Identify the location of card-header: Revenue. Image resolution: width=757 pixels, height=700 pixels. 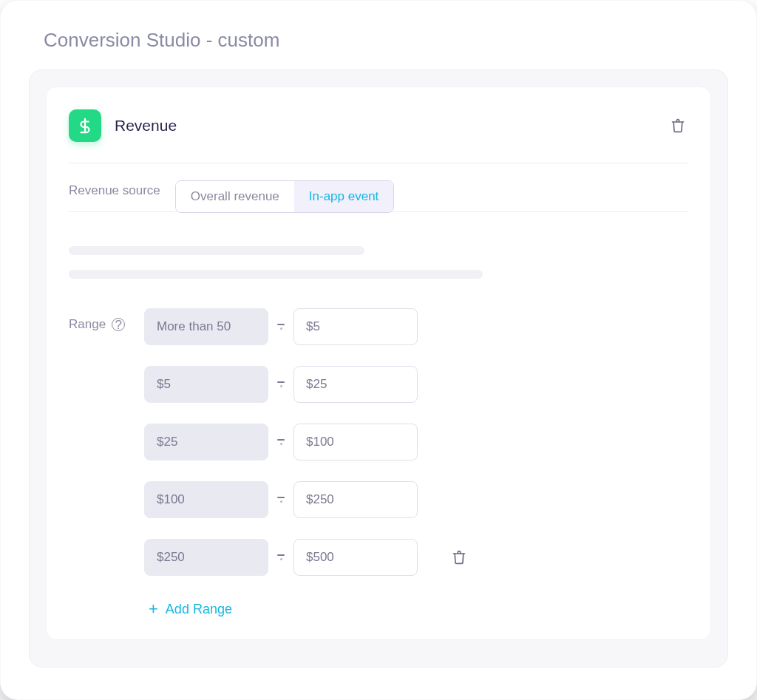
(378, 126).